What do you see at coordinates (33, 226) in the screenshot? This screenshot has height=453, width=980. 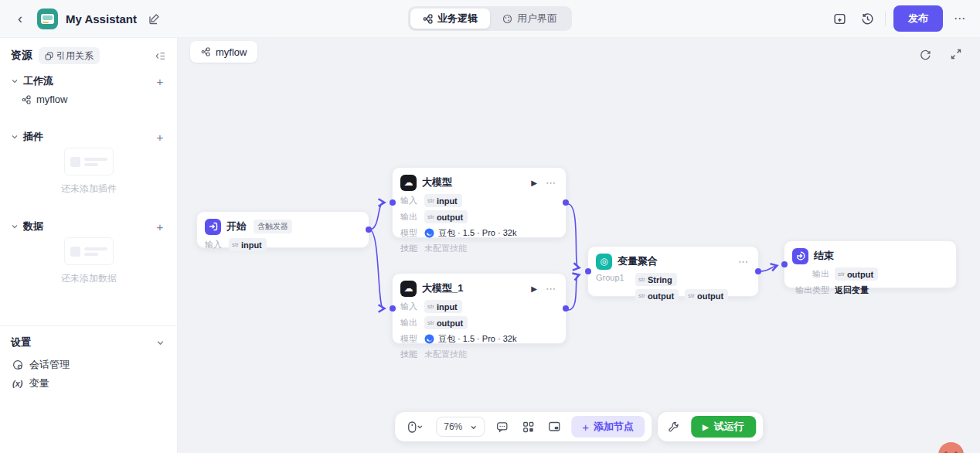 I see `section-data-label: 数据` at bounding box center [33, 226].